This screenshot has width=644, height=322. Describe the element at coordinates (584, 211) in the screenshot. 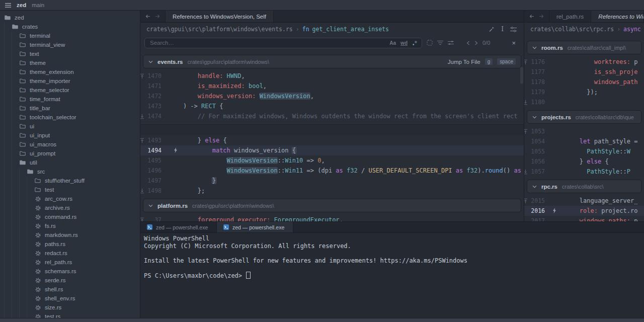

I see `code-line: 2016role: project.ro` at that location.